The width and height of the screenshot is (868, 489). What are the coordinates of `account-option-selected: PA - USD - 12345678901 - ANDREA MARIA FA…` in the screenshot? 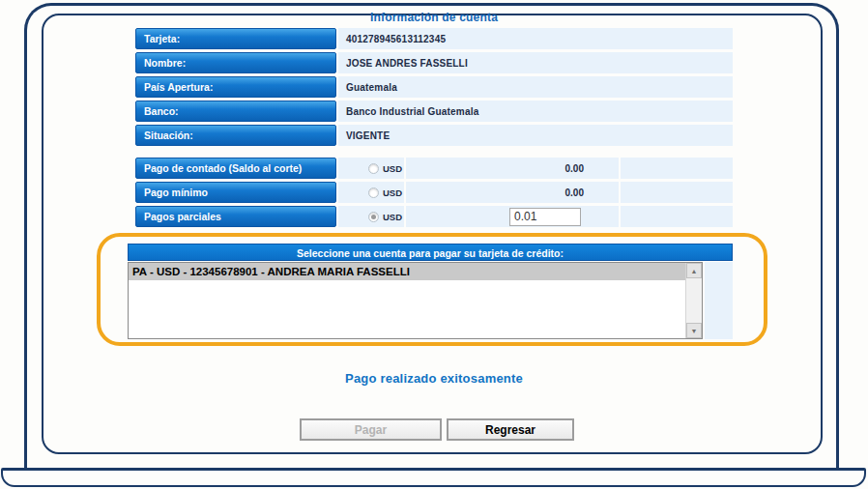 It's located at (407, 272).